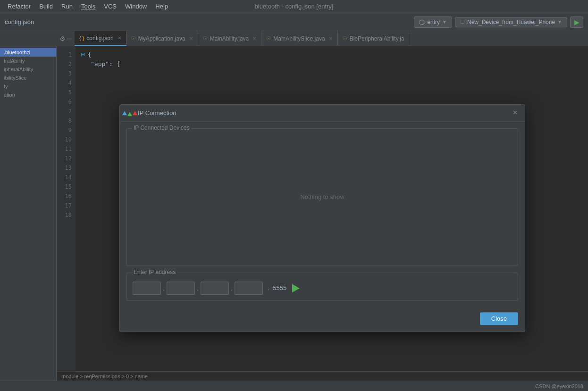 The height and width of the screenshot is (391, 588). I want to click on breadcrumb: module > reqPermissions > 0 > name, so click(105, 376).